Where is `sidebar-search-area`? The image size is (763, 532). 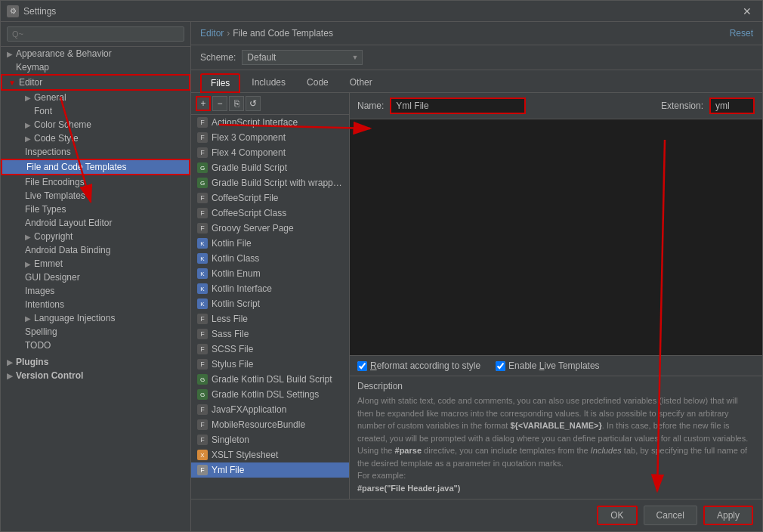
sidebar-search-area is located at coordinates (95, 35).